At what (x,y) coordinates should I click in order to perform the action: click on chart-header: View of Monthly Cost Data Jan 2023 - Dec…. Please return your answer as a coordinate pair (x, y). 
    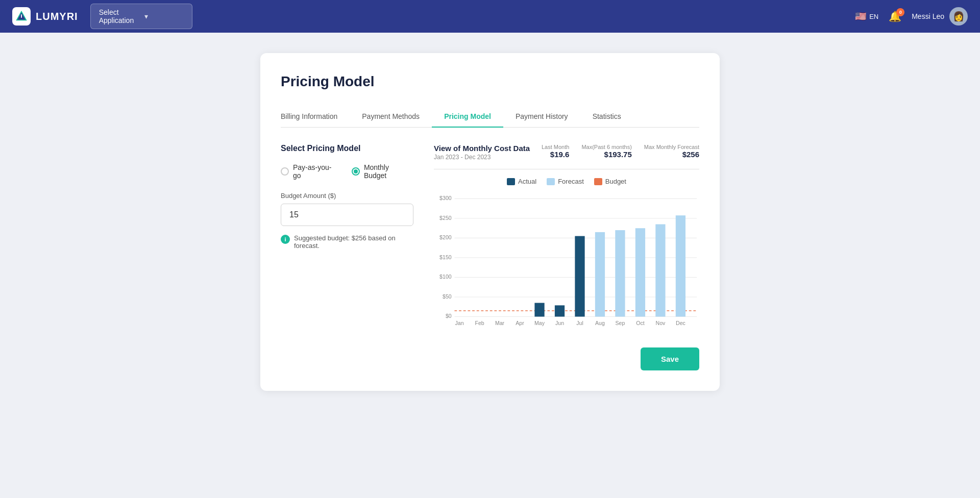
    Looking at the image, I should click on (567, 152).